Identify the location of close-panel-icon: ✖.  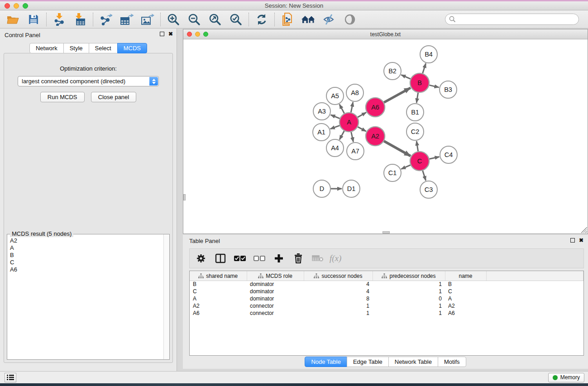
(171, 34).